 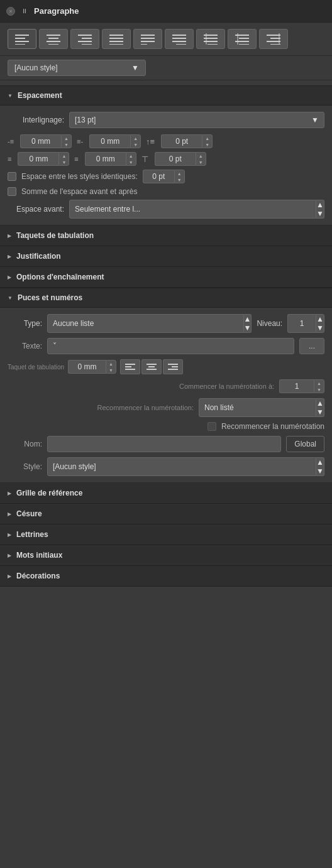 What do you see at coordinates (320, 205) in the screenshot?
I see `espace-avant-up: ▲` at bounding box center [320, 205].